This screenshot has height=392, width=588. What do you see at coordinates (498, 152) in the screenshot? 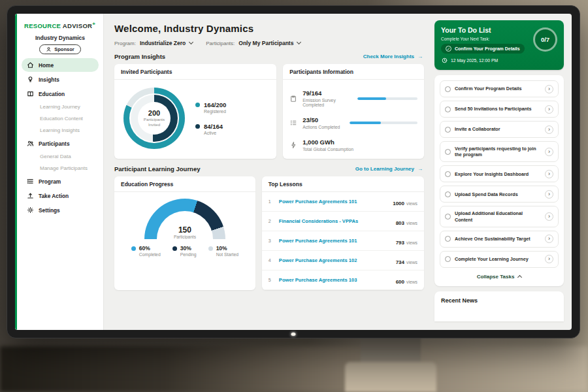
I see `task-label: Verify participants requesting to join t…` at bounding box center [498, 152].